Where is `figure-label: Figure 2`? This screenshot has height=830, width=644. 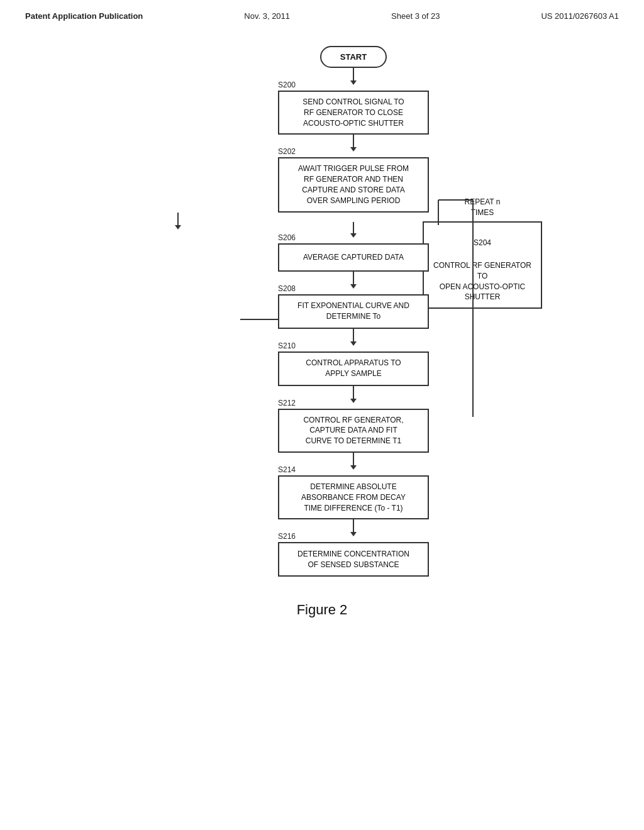 figure-label: Figure 2 is located at coordinates (322, 610).